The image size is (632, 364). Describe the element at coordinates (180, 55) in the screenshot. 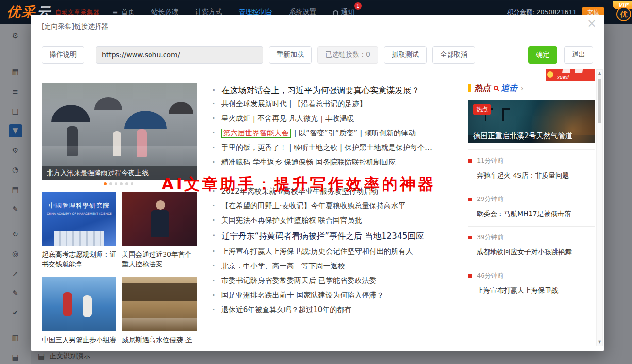

I see `url-input` at that location.